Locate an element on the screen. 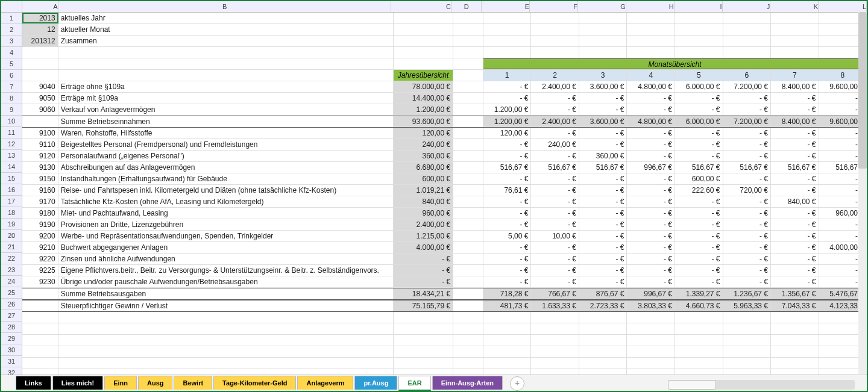 This screenshot has height=392, width=868. account-code is located at coordinates (40, 122).